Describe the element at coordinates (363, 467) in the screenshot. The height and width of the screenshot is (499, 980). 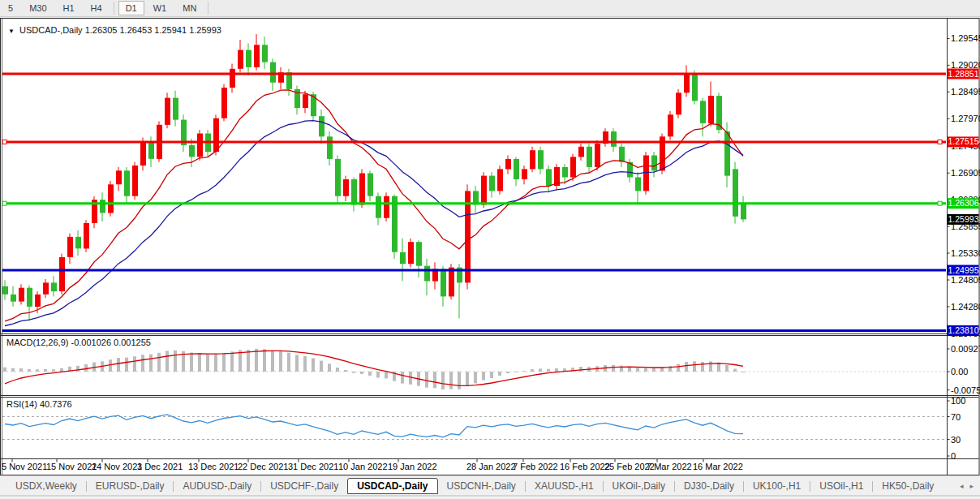
I see `date-axis-label: 10 Jan 2022` at that location.